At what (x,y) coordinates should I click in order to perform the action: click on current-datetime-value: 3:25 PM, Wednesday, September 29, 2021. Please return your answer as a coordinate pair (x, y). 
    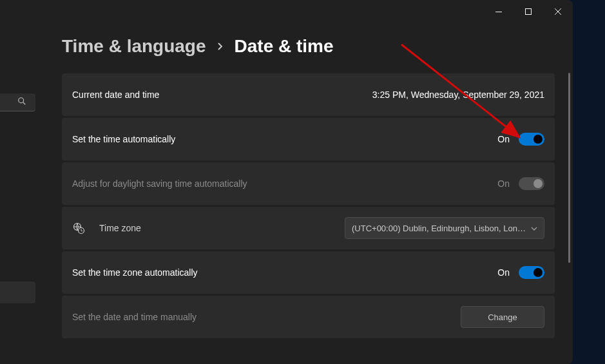
    Looking at the image, I should click on (459, 95).